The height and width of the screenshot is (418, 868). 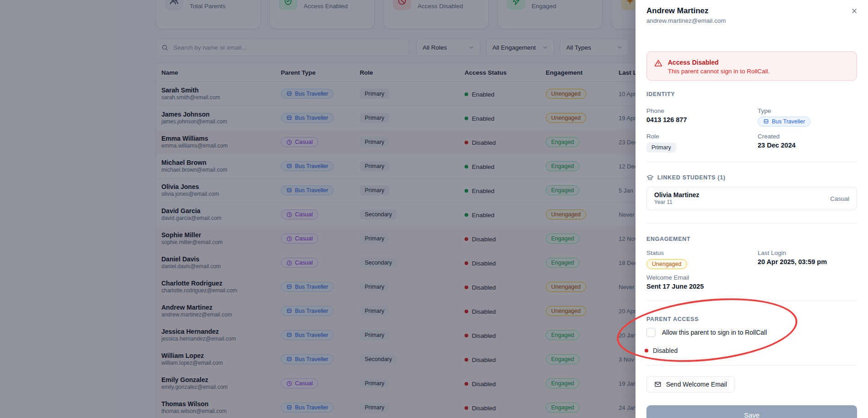 What do you see at coordinates (752, 199) in the screenshot?
I see `linked-student-card: Olivia Martinez Year 11 Casual` at bounding box center [752, 199].